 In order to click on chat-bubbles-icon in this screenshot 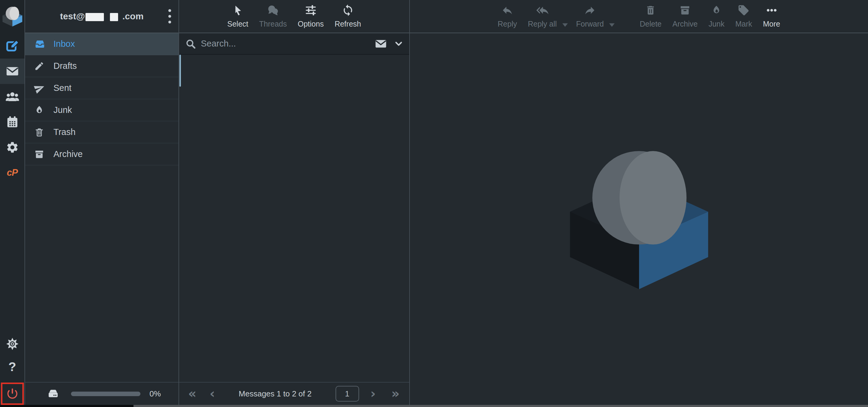, I will do `click(273, 10)`.